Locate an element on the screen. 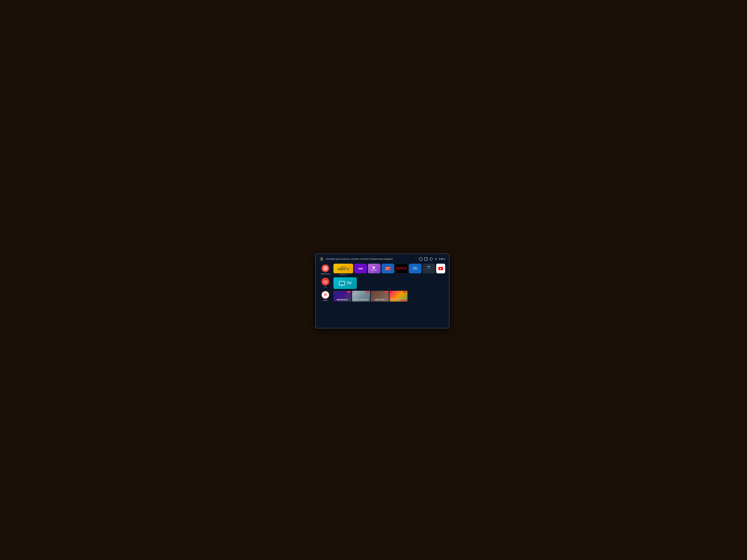  networx-label: Networx TV is located at coordinates (343, 275).